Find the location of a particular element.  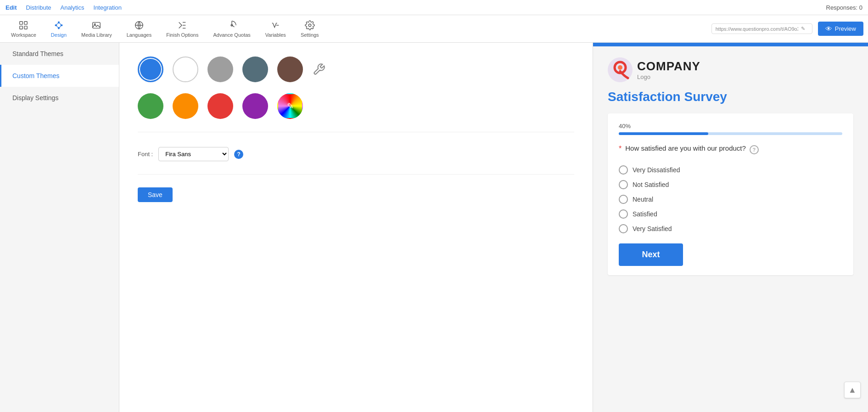

nav-integration: Integration is located at coordinates (107, 7).